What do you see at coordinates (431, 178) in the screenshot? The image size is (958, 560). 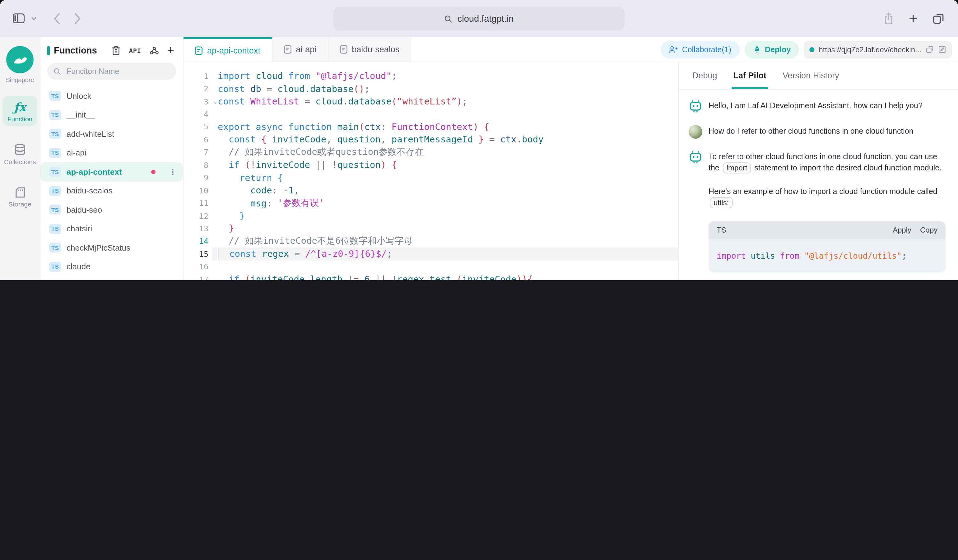 I see `code-line: 9 return {` at bounding box center [431, 178].